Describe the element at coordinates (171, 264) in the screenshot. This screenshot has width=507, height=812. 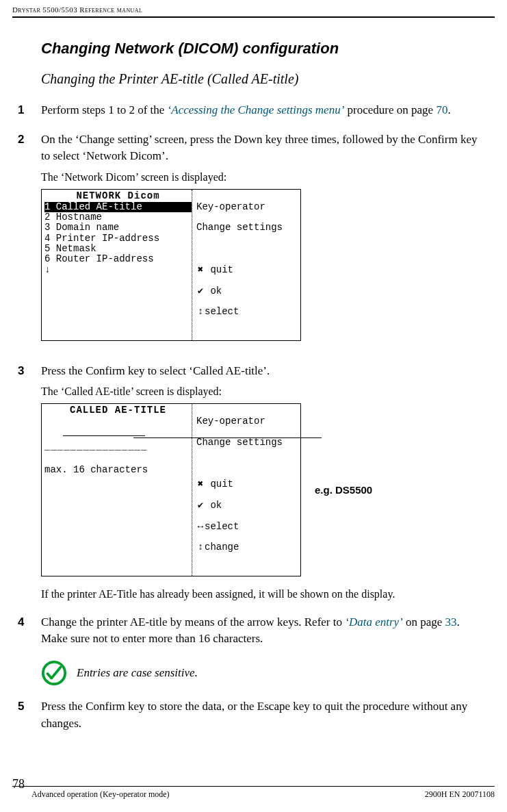
I see `screenshot-network-dicom: NETWORK Dicom 1 Called AE-title 2 Hostna…` at that location.